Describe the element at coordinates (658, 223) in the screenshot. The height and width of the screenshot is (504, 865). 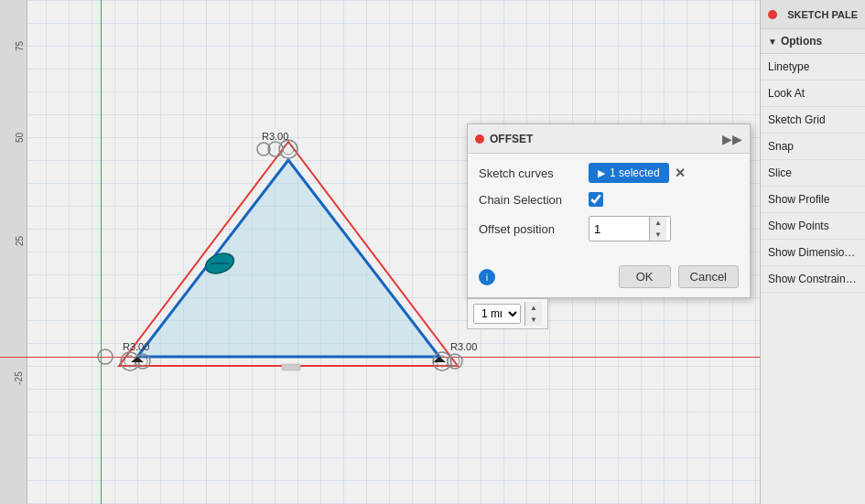
I see `spin-up-button: ▲` at that location.